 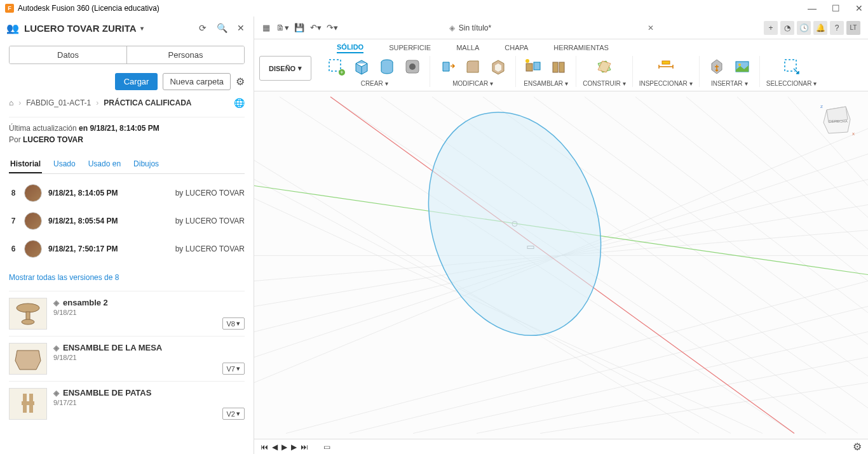 I want to click on maximize-button: ☐, so click(x=836, y=8).